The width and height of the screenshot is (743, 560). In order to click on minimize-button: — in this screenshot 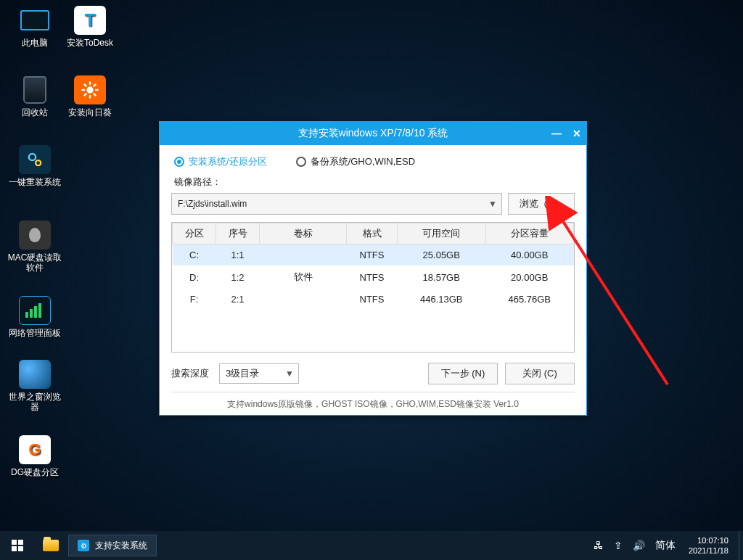, I will do `click(557, 133)`.